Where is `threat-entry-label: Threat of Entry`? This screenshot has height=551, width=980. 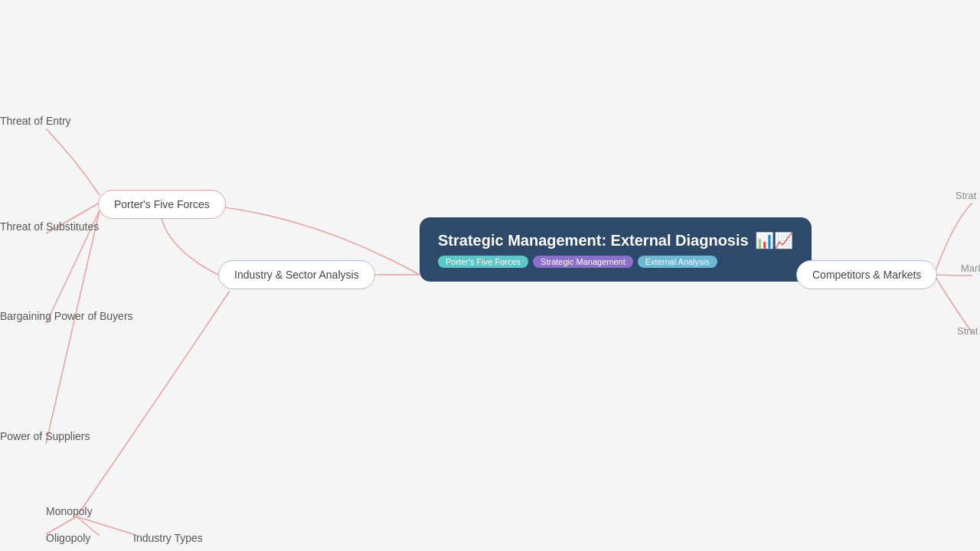 threat-entry-label: Threat of Entry is located at coordinates (35, 121).